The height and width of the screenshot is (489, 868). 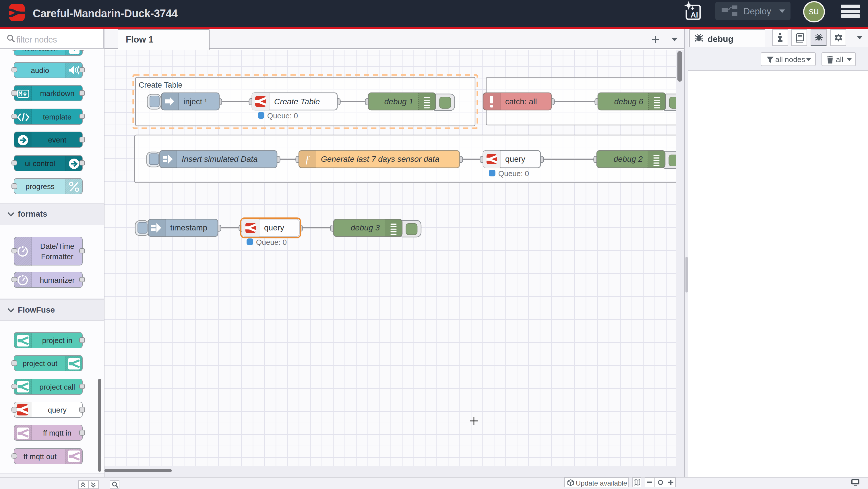 What do you see at coordinates (399, 101) in the screenshot?
I see `svg-text: debug 1` at bounding box center [399, 101].